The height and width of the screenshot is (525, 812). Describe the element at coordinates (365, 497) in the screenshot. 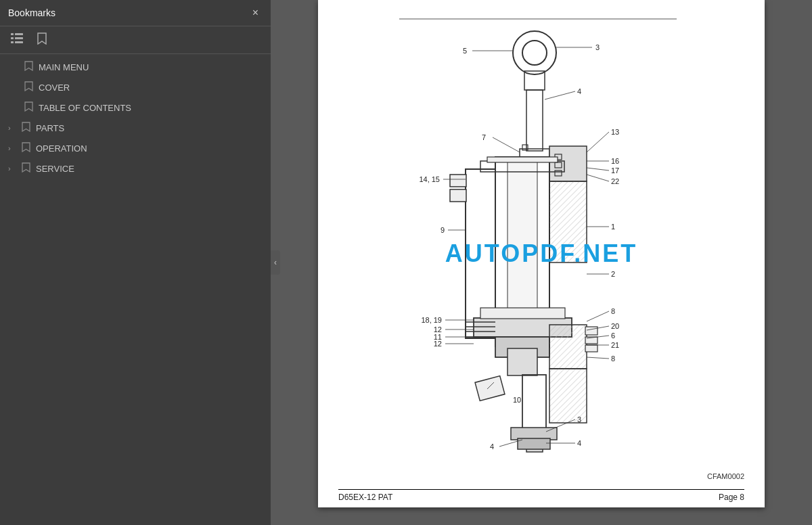

I see `page-model: D65EX-12 PAT` at that location.